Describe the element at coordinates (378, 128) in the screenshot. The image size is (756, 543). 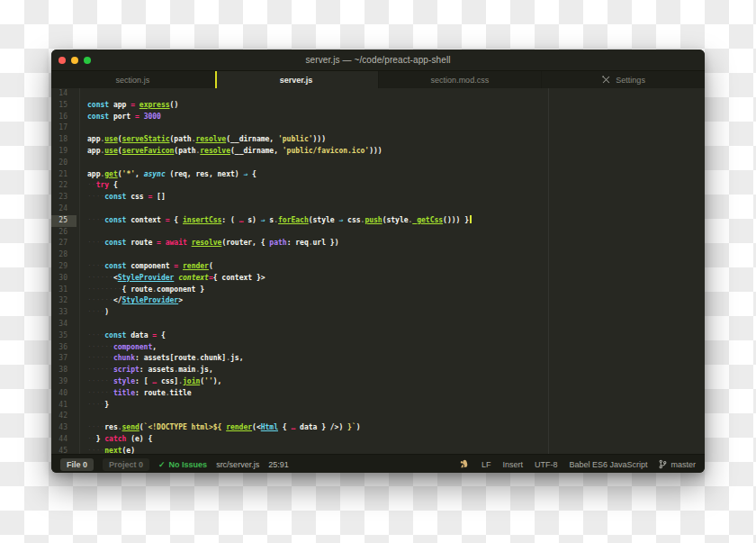
I see `code-line: 17` at that location.